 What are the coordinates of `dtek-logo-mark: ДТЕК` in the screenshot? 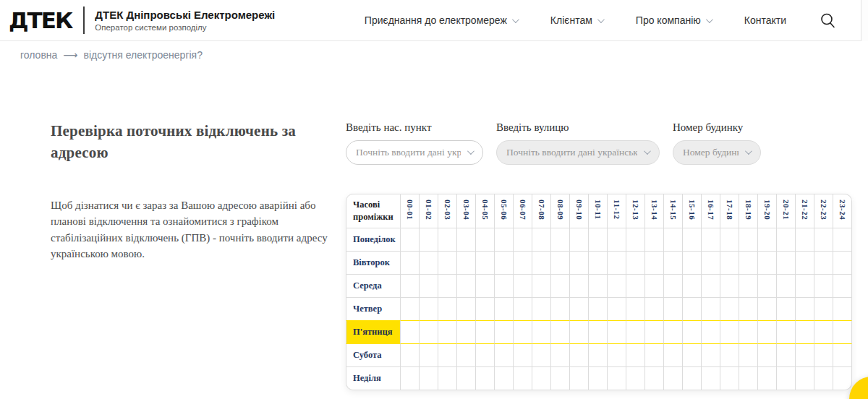 It's located at (42, 20).